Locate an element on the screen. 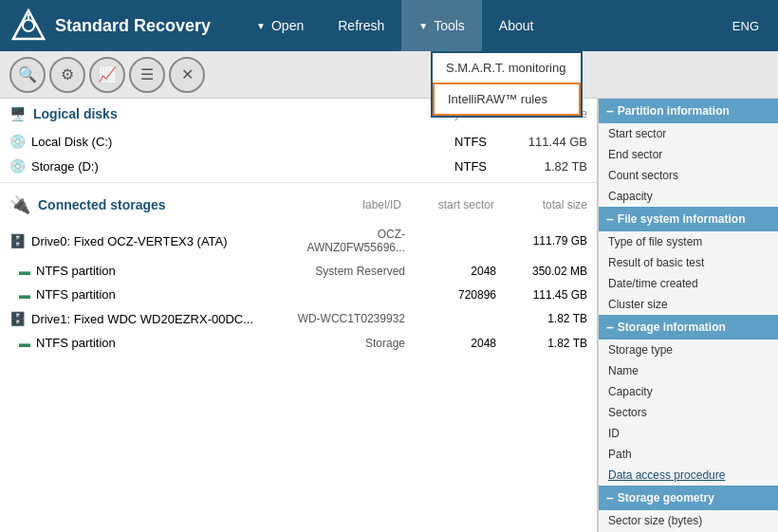 Image resolution: width=778 pixels, height=532 pixels. storage-sectors-item: Sectors is located at coordinates (689, 413).